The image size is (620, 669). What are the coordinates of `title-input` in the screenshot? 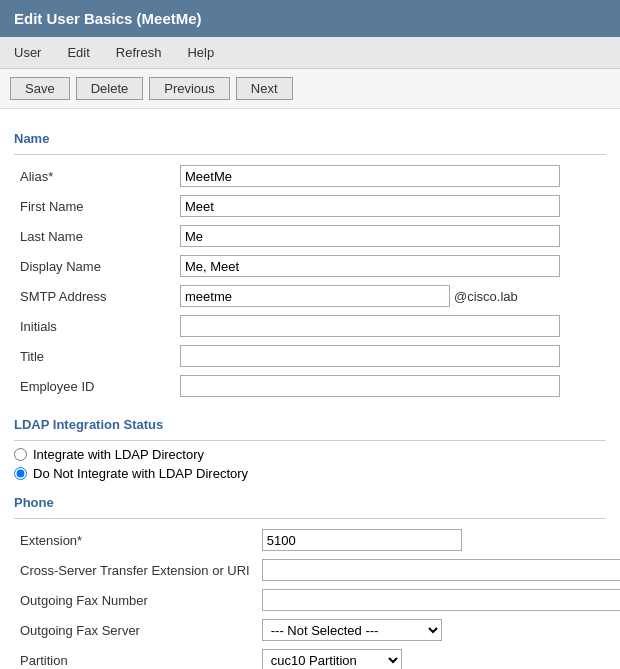 It's located at (370, 356).